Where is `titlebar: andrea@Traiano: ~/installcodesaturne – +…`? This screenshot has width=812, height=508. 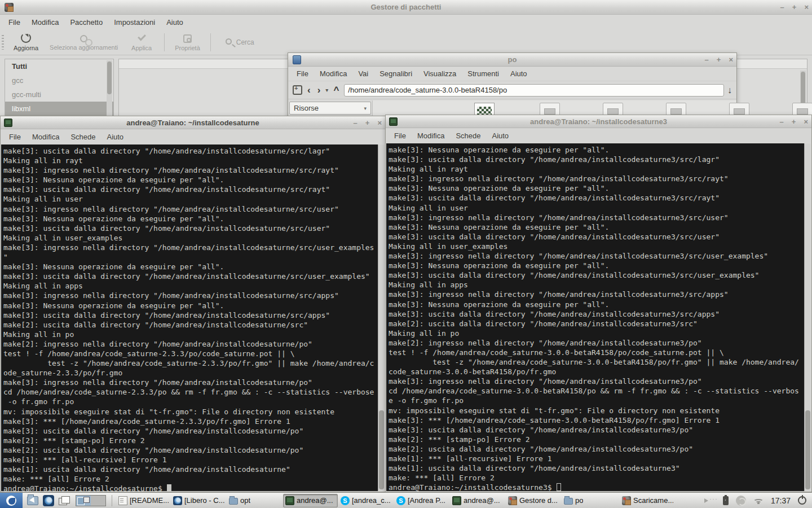
titlebar: andrea@Traiano: ~/installcodesaturne – +… is located at coordinates (193, 123).